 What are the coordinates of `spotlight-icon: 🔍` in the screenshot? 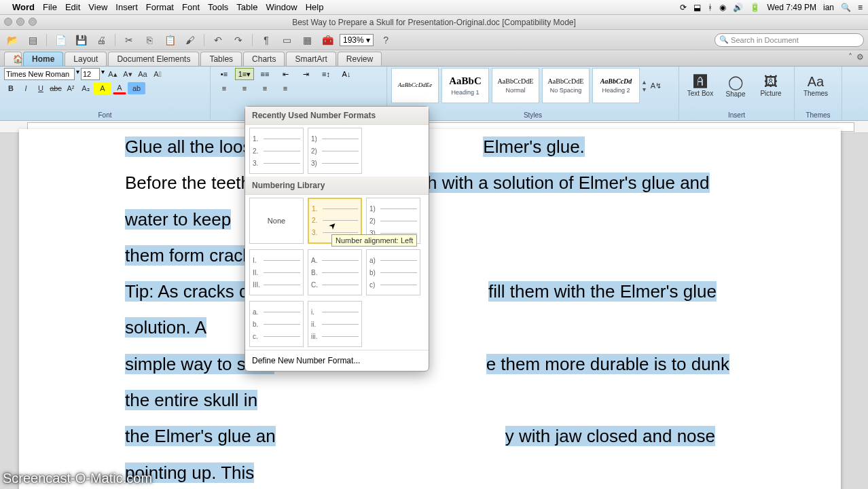 It's located at (846, 7).